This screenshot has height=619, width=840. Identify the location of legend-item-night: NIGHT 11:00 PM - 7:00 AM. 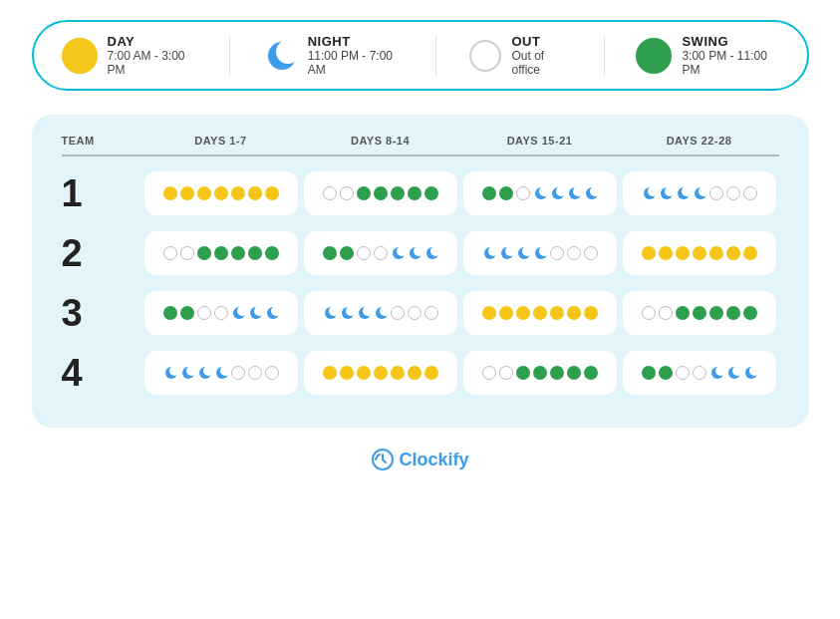
(333, 56).